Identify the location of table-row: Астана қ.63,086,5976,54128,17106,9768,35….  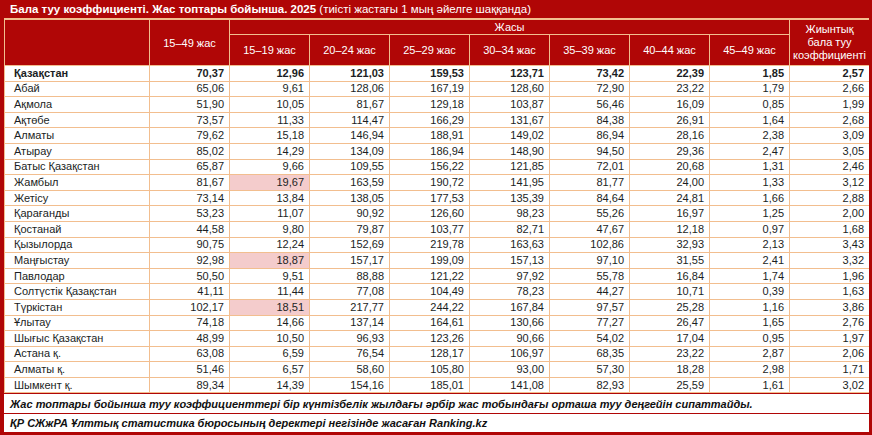
(438, 354).